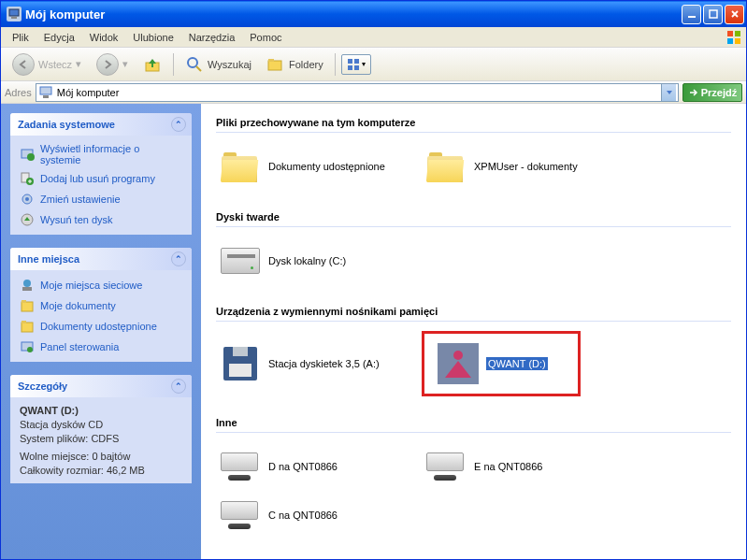 Image resolution: width=747 pixels, height=560 pixels. Describe the element at coordinates (27, 306) in the screenshot. I see `documents-icon` at that location.